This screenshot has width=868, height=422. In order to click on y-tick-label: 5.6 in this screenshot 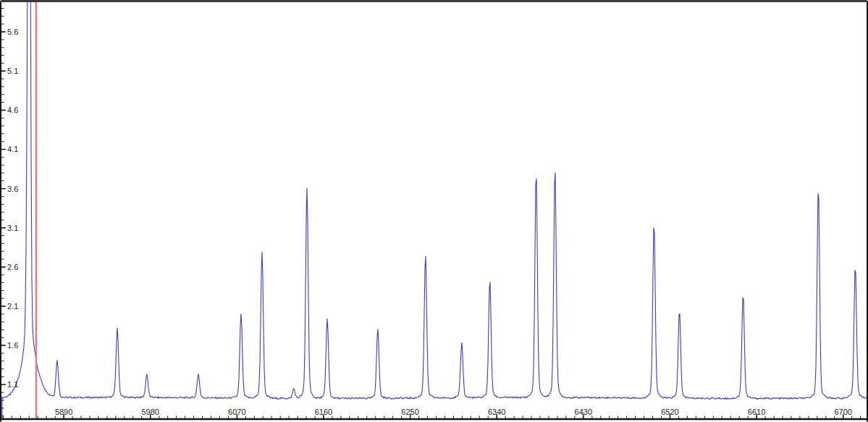, I will do `click(13, 32)`.